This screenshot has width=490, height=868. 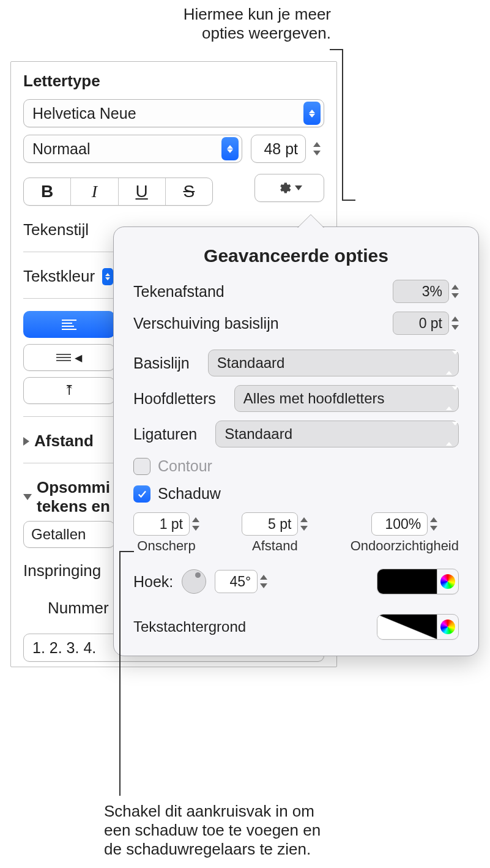 What do you see at coordinates (426, 323) in the screenshot?
I see `basislijn-shift-stepper: 0 pt` at bounding box center [426, 323].